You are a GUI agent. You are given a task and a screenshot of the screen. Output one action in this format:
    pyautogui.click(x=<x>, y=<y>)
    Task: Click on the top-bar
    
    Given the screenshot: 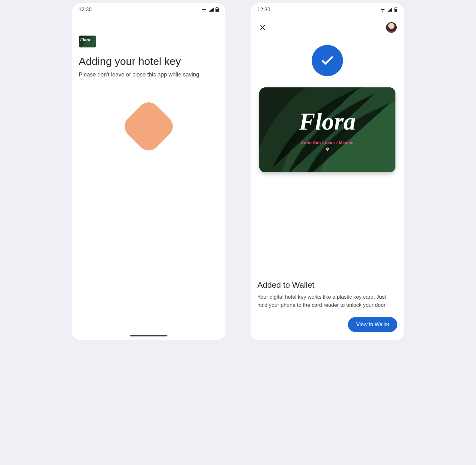 What is the action you would take?
    pyautogui.click(x=327, y=27)
    